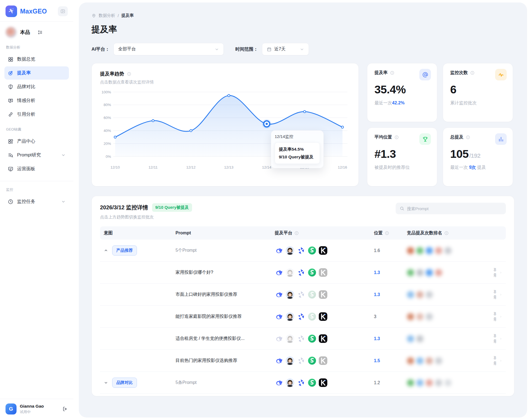  What do you see at coordinates (478, 167) in the screenshot?
I see `stat-subtitle: 最近一次 9次 提及` at bounding box center [478, 167].